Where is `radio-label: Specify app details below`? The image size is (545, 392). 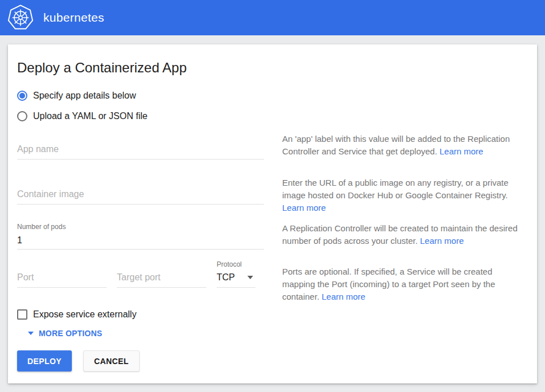
radio-label: Specify app details below is located at coordinates (84, 96).